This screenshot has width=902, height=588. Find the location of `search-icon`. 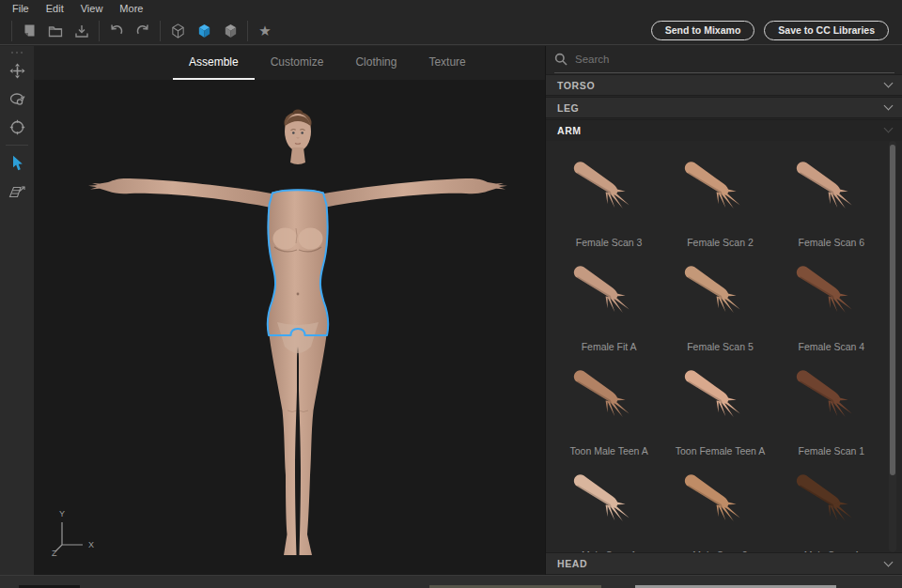

search-icon is located at coordinates (561, 59).